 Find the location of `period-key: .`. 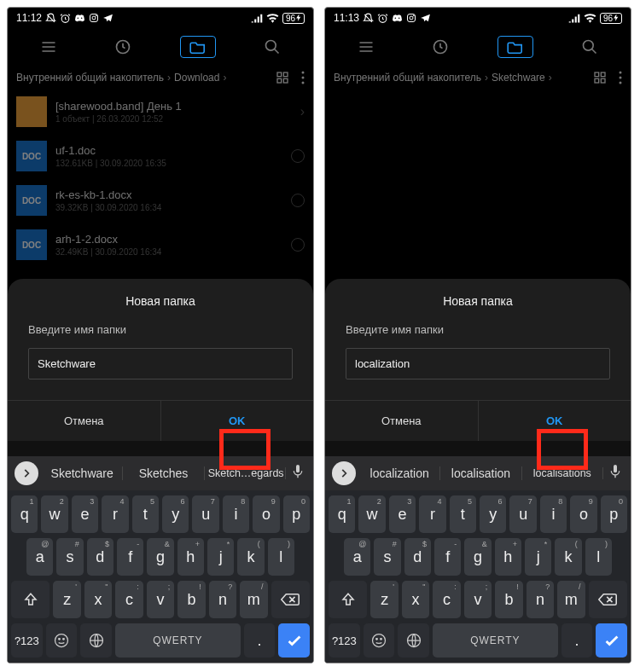

period-key: . is located at coordinates (577, 640).